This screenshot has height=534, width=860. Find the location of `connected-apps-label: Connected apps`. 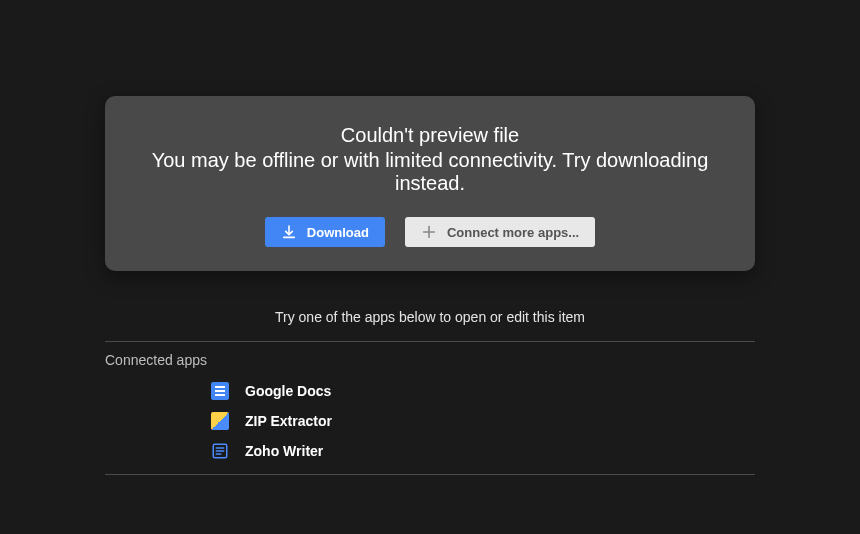

connected-apps-label: Connected apps is located at coordinates (430, 359).